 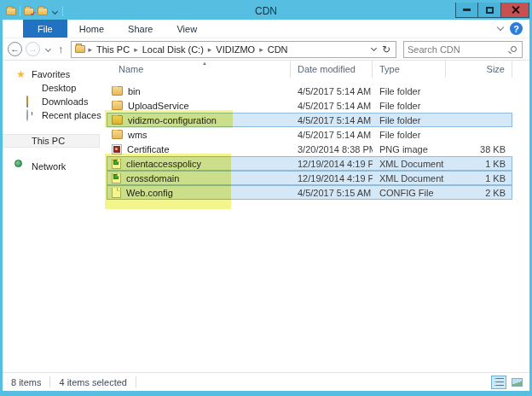 What do you see at coordinates (199, 69) in the screenshot?
I see `column-header-name: Name` at bounding box center [199, 69].